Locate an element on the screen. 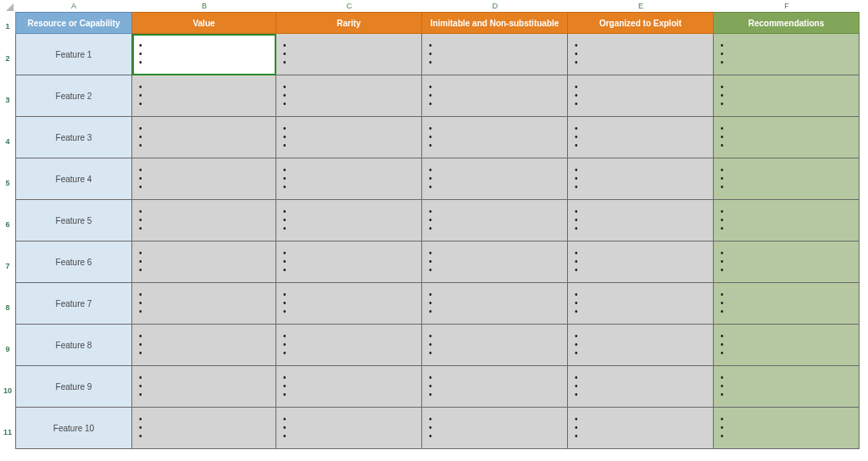 The image size is (868, 461). header-value: Value is located at coordinates (204, 23).